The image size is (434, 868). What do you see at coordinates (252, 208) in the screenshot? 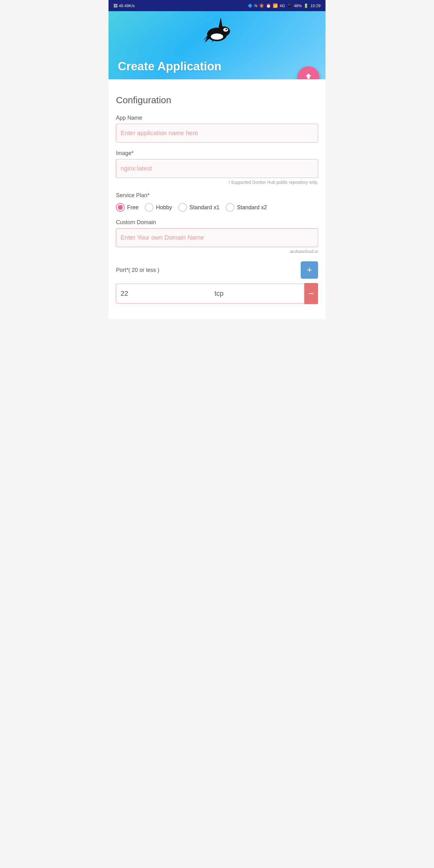
I see `radio-std-x2-label: Standard x2` at bounding box center [252, 208].